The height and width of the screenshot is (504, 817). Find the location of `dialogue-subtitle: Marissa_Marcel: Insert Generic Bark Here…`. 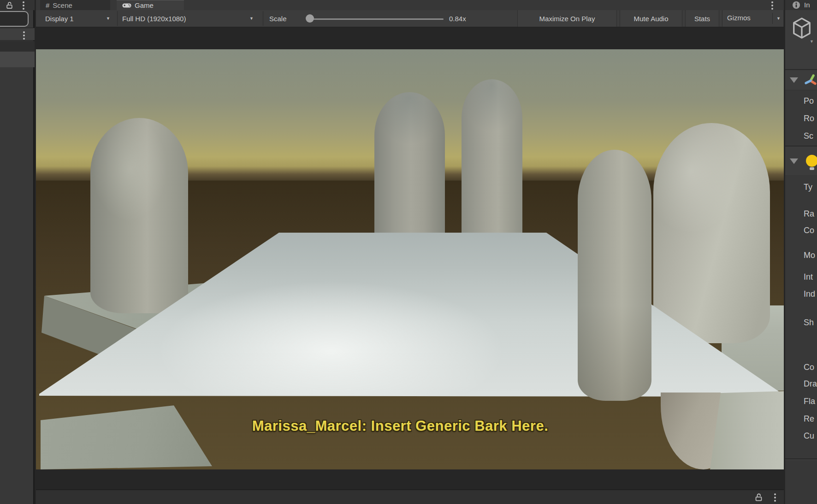

dialogue-subtitle: Marissa_Marcel: Insert Generic Bark Here… is located at coordinates (400, 426).